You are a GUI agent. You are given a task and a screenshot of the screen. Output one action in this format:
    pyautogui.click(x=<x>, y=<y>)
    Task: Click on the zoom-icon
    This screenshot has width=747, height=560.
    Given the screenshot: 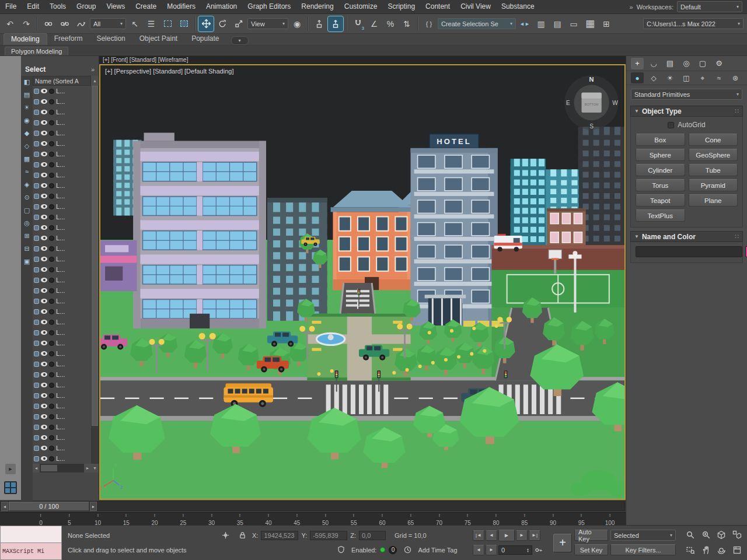 What is the action you would take?
    pyautogui.click(x=690, y=535)
    